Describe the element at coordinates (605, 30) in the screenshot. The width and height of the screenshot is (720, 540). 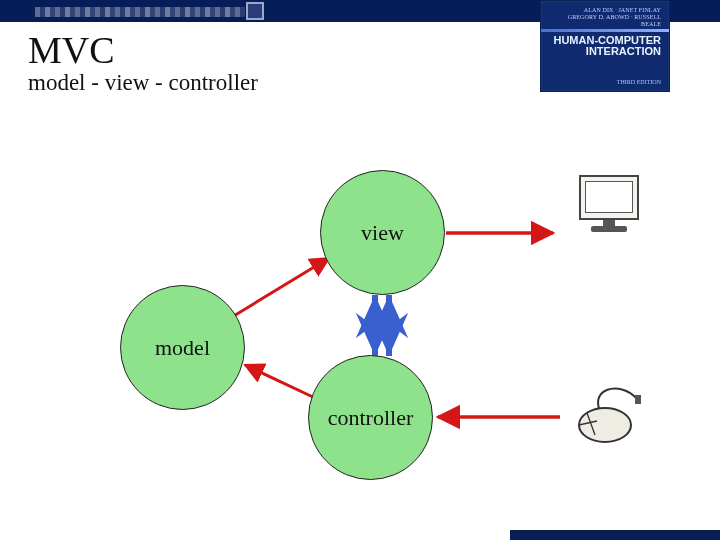
I see `badge-accent-bar` at that location.